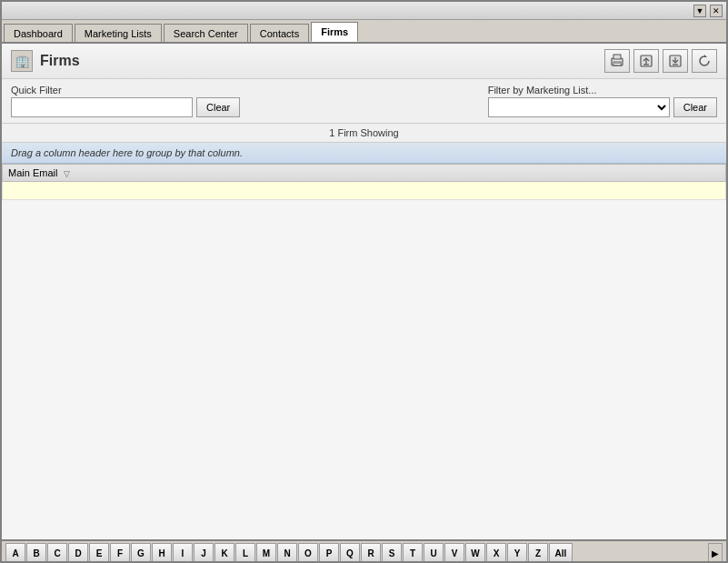 The height and width of the screenshot is (563, 728). I want to click on alpha-btn-o: O, so click(308, 553).